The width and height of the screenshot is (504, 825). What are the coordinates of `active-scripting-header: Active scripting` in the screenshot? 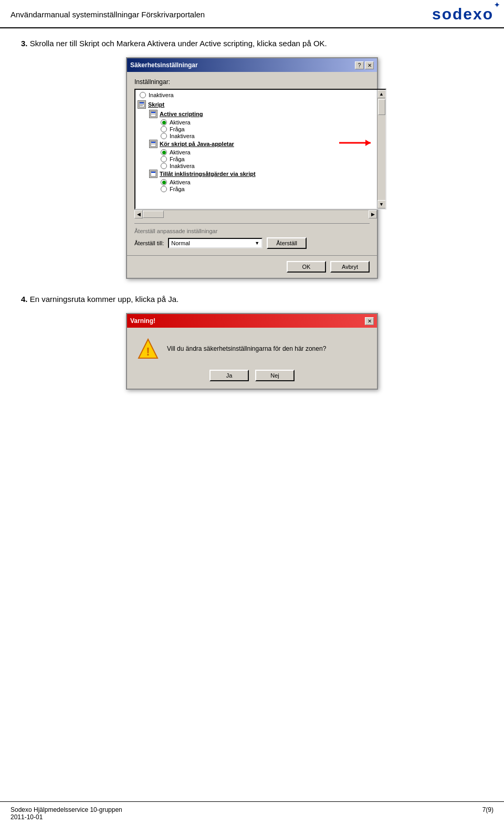 It's located at (261, 114).